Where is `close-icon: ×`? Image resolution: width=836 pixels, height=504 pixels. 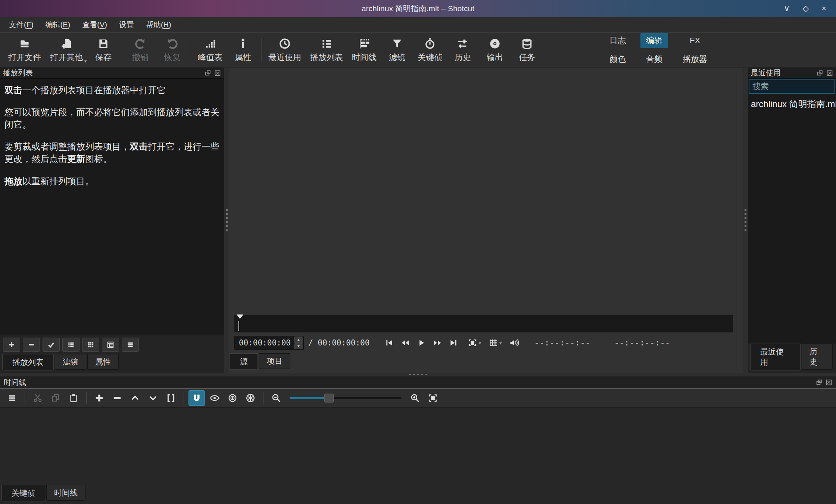
close-icon: × is located at coordinates (824, 9).